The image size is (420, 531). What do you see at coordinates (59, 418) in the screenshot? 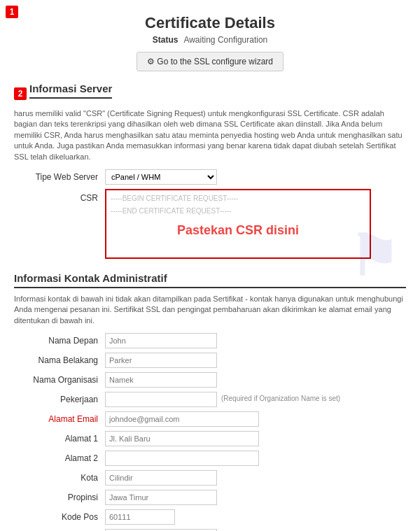
I see `label-email: Alamat Email` at bounding box center [59, 418].